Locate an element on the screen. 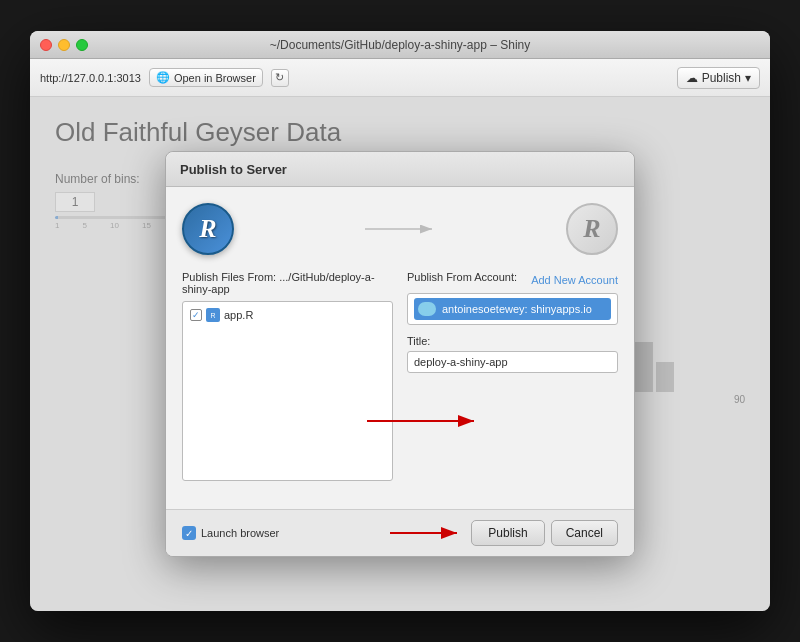 This screenshot has width=800, height=642. open-in-browser-label: Open in Browser is located at coordinates (215, 78).